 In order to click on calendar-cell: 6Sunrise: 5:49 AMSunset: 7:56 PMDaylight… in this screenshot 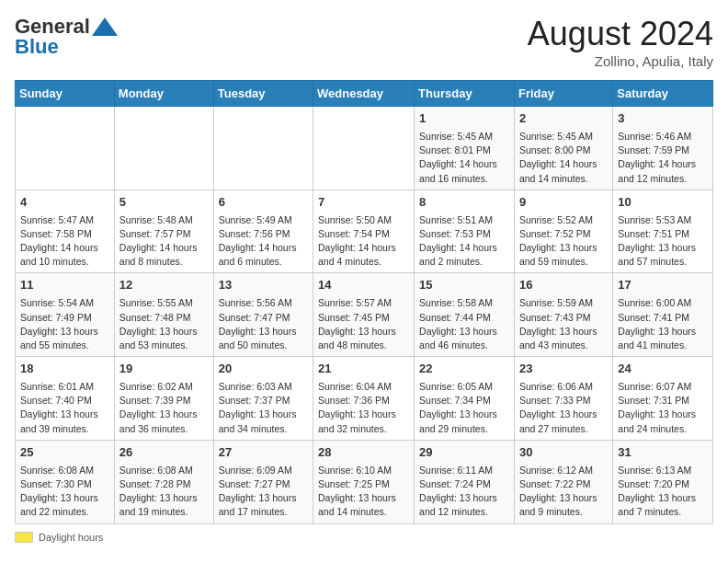, I will do `click(263, 232)`.